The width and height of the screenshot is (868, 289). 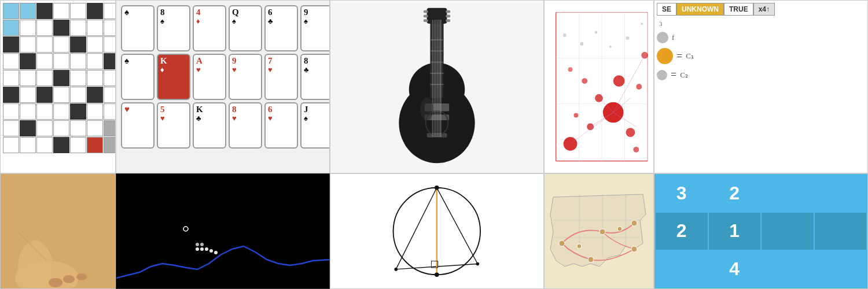 I want to click on card: 9♠, so click(x=315, y=28).